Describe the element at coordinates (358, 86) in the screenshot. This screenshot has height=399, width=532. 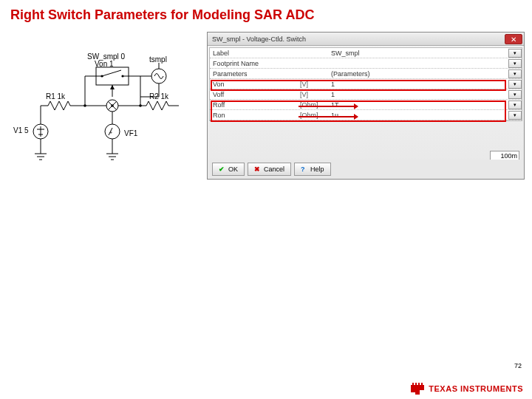
I see `highlight-von` at that location.